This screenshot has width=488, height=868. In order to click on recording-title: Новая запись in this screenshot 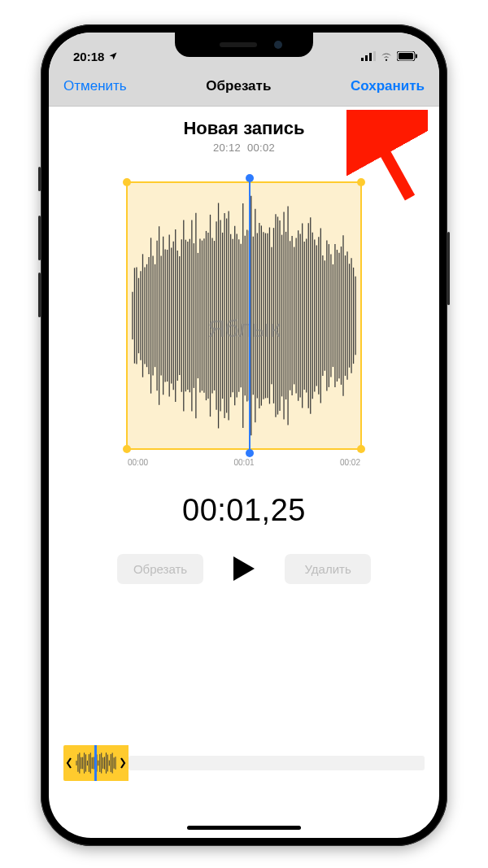, I will do `click(244, 129)`.